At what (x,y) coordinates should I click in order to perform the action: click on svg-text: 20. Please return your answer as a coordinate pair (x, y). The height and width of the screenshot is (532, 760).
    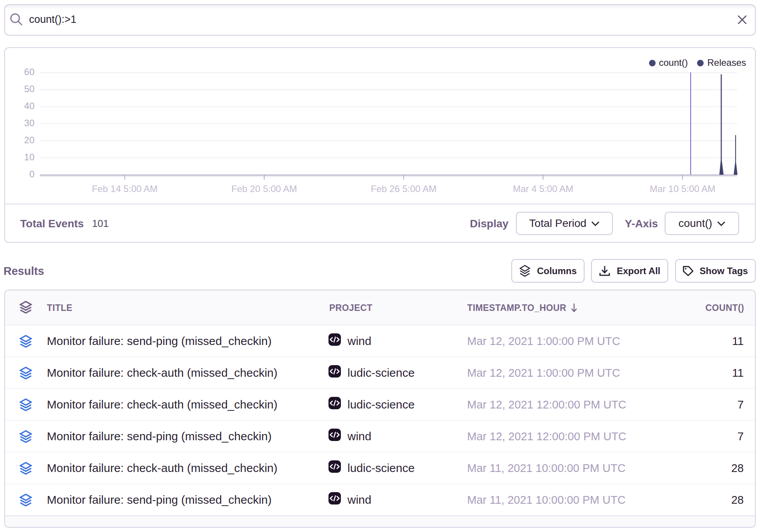
    Looking at the image, I should click on (29, 140).